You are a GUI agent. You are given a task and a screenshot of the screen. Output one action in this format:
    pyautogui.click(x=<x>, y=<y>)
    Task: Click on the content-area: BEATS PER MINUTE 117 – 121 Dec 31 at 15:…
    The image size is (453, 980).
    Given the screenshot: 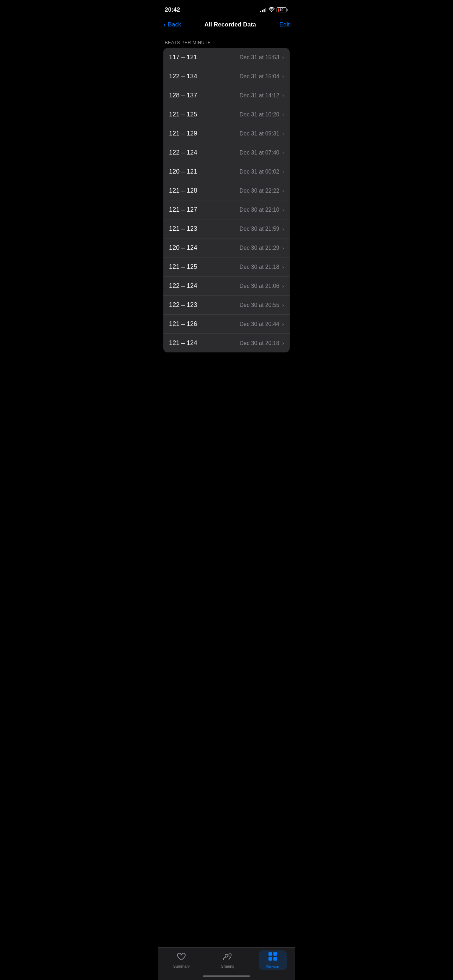 What is the action you would take?
    pyautogui.click(x=227, y=211)
    